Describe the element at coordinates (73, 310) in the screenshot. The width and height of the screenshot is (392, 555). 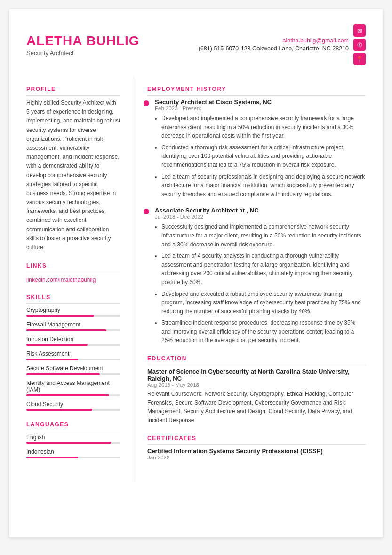
I see `skill-name: Cryptography` at that location.